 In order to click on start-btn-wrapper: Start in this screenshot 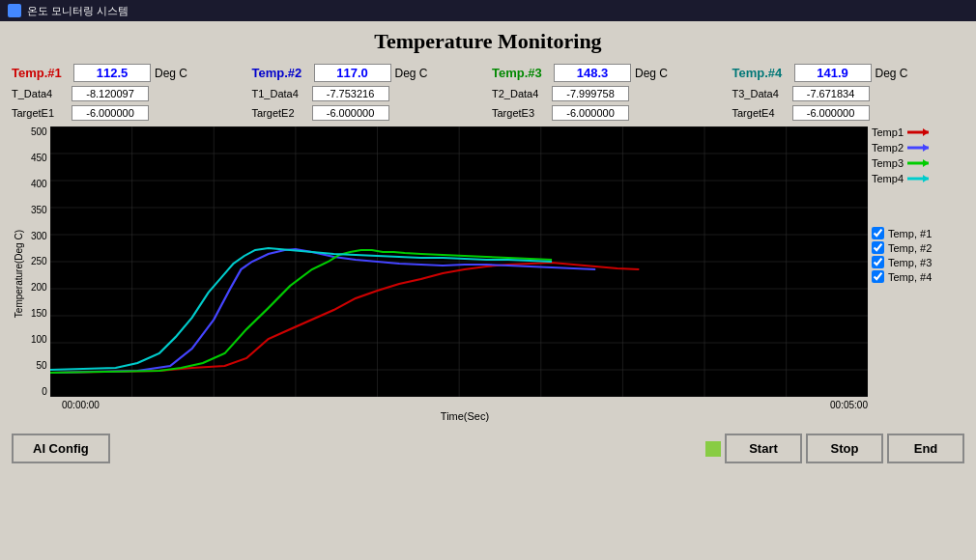, I will do `click(754, 448)`.